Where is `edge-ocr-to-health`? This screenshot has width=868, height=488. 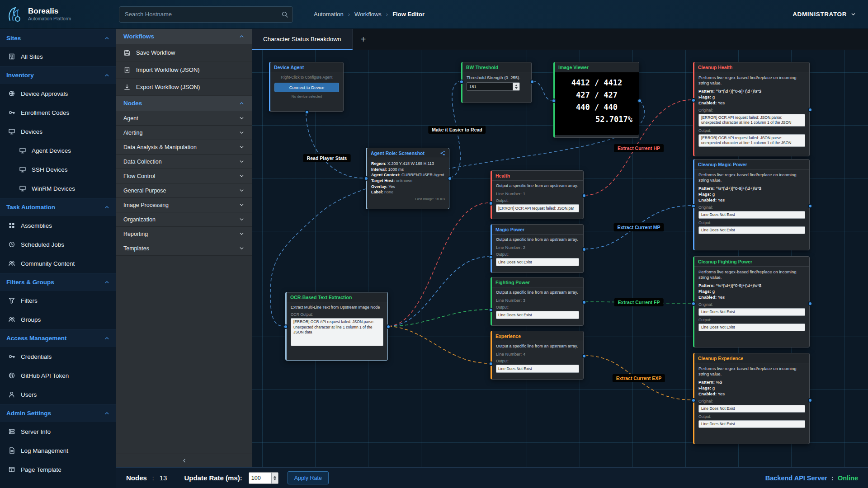
edge-ocr-to-health is located at coordinates (439, 265).